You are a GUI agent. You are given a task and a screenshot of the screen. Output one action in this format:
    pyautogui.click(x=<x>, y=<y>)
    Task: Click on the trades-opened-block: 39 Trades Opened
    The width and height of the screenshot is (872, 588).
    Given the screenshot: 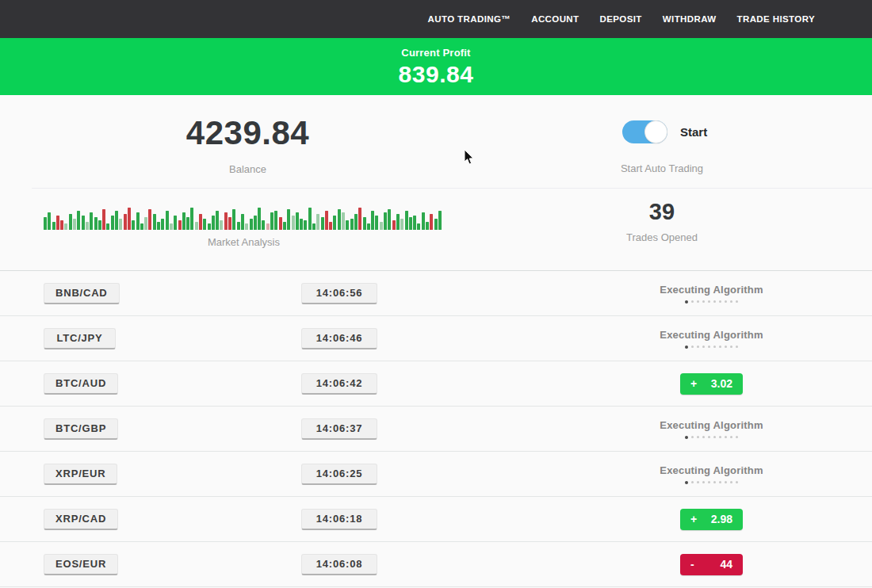 What is the action you would take?
    pyautogui.click(x=662, y=221)
    